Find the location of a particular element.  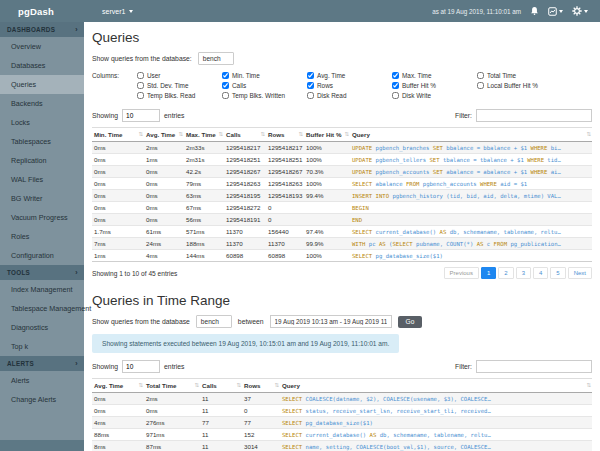

table-cell: 1295418267 is located at coordinates (245, 172).